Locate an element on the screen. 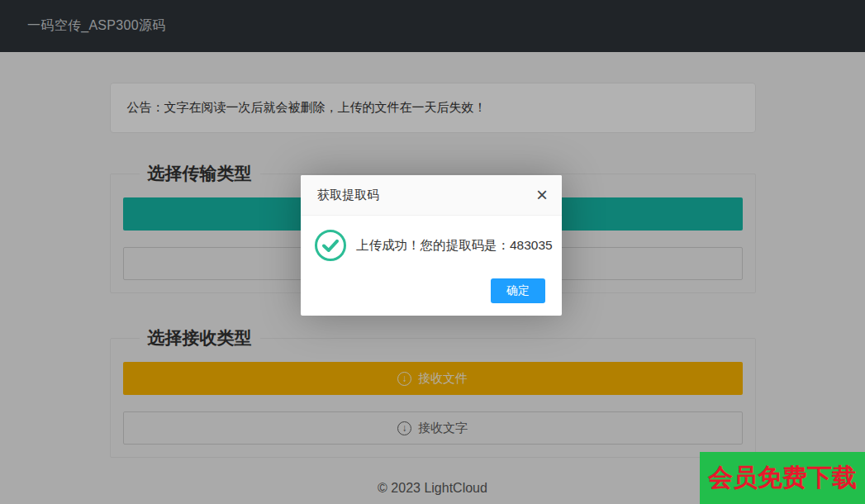 Image resolution: width=865 pixels, height=504 pixels. extraction-code-modal: 获取提取码 × 上传成功！您的提取码是：483035 确定 is located at coordinates (431, 245).